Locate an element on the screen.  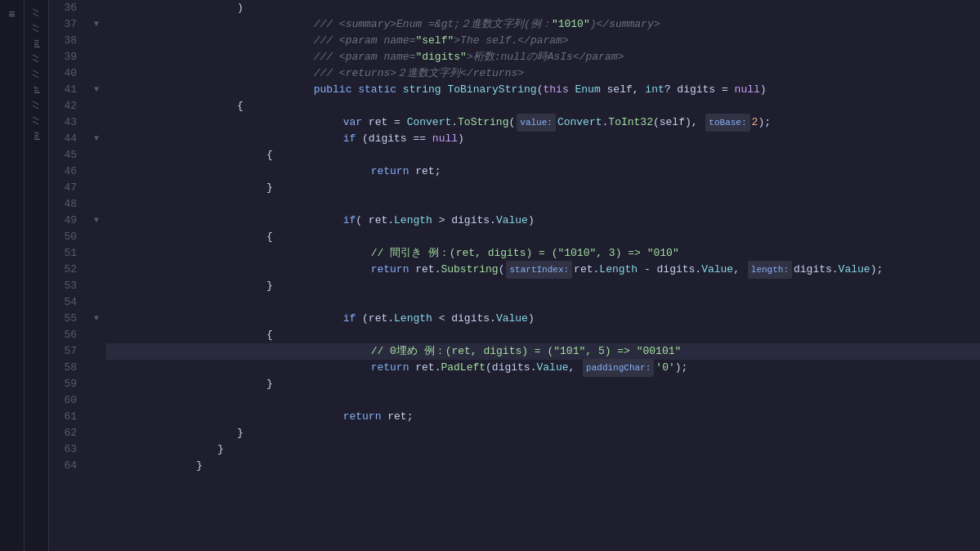
ln-50: 50 is located at coordinates (66, 237).